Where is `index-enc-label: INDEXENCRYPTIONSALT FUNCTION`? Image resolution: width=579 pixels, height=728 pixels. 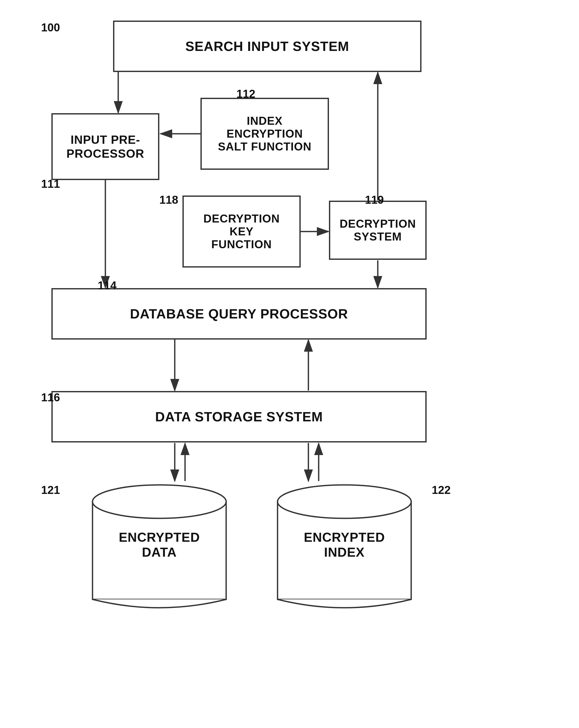 index-enc-label: INDEXENCRYPTIONSALT FUNCTION is located at coordinates (265, 134).